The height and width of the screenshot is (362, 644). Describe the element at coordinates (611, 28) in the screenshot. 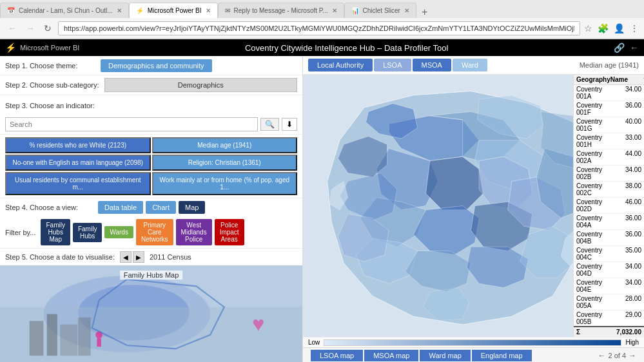

I see `browser-icons: ☆ 🧩 👤 ⋮` at that location.